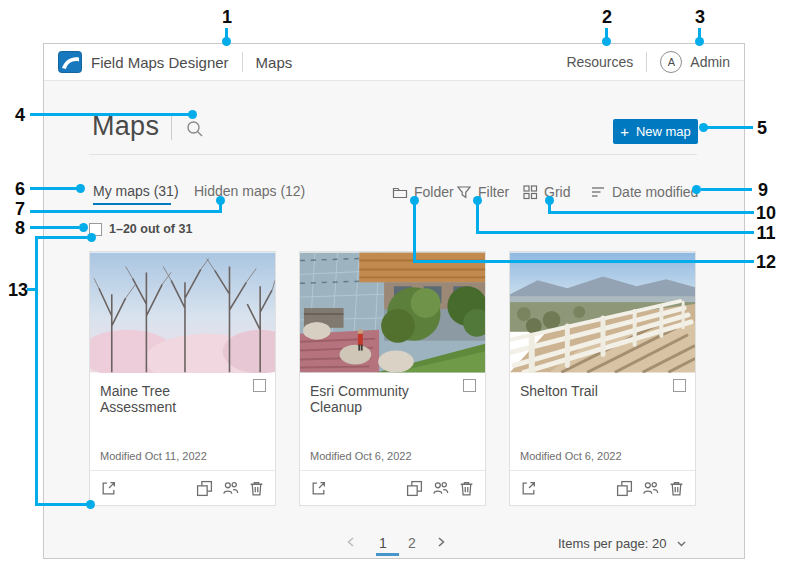 The width and height of the screenshot is (804, 562). Describe the element at coordinates (710, 62) in the screenshot. I see `account-menu: Admin` at that location.